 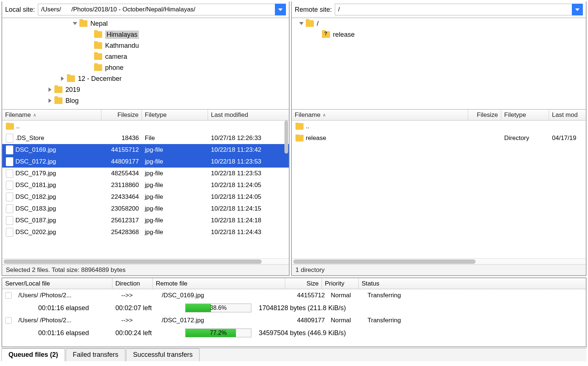 I want to click on remote-h-scrollbar, so click(x=439, y=261).